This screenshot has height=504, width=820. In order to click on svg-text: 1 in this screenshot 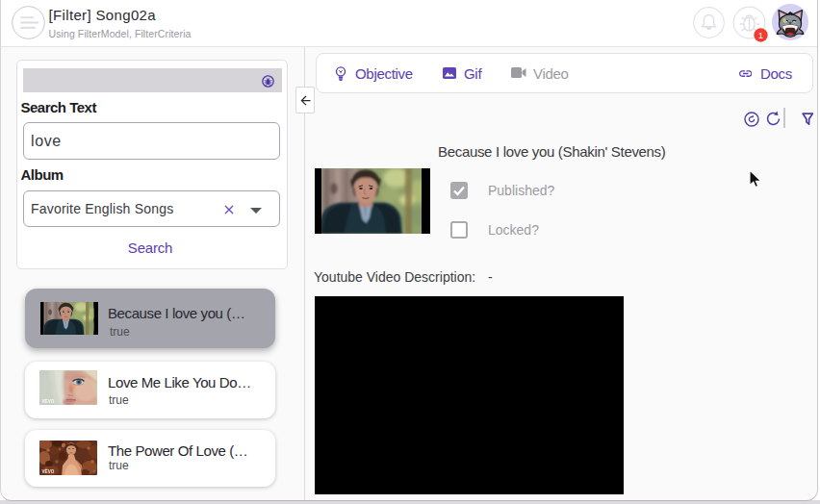, I will do `click(760, 35)`.